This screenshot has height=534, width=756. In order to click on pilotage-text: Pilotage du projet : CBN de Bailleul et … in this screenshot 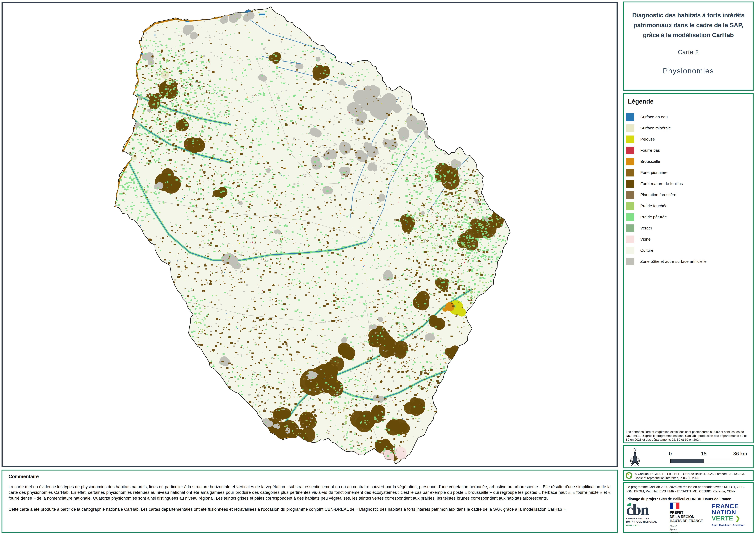, I will do `click(688, 499)`.